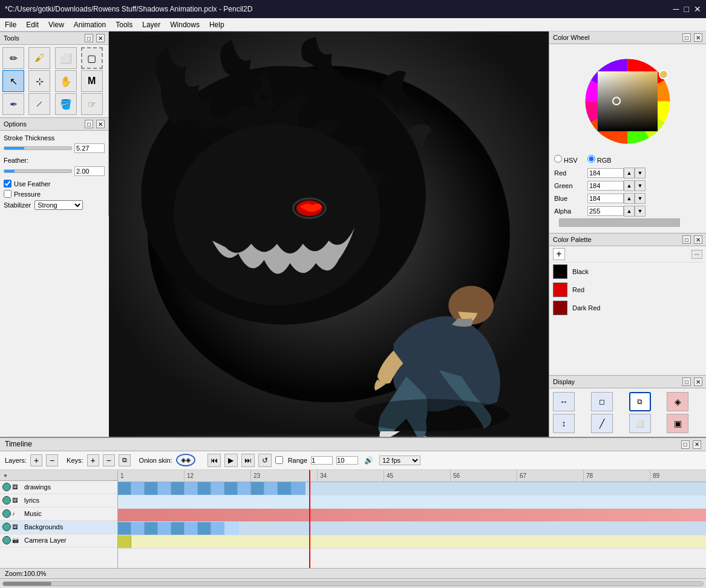 This screenshot has height=588, width=706. What do you see at coordinates (13, 58) in the screenshot?
I see `tool-pencil: ✏` at bounding box center [13, 58].